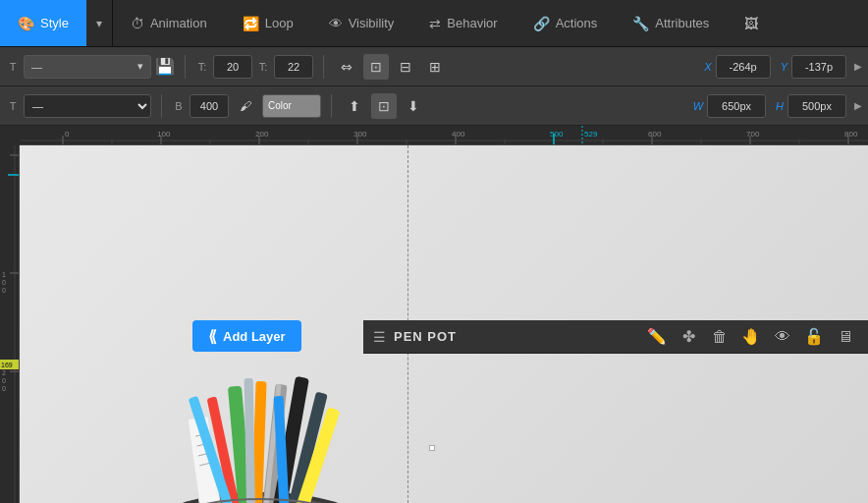  What do you see at coordinates (13, 106) in the screenshot?
I see `type-label-2: T` at bounding box center [13, 106].